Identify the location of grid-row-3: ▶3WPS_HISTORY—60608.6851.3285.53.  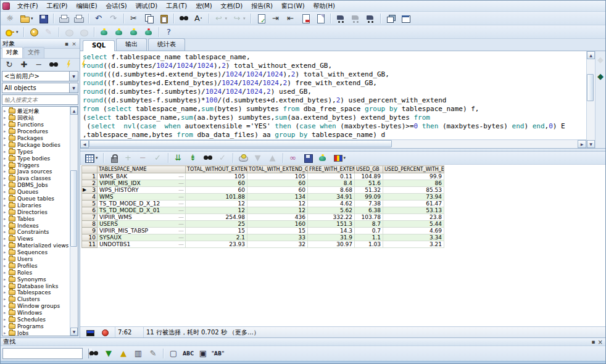
(263, 190).